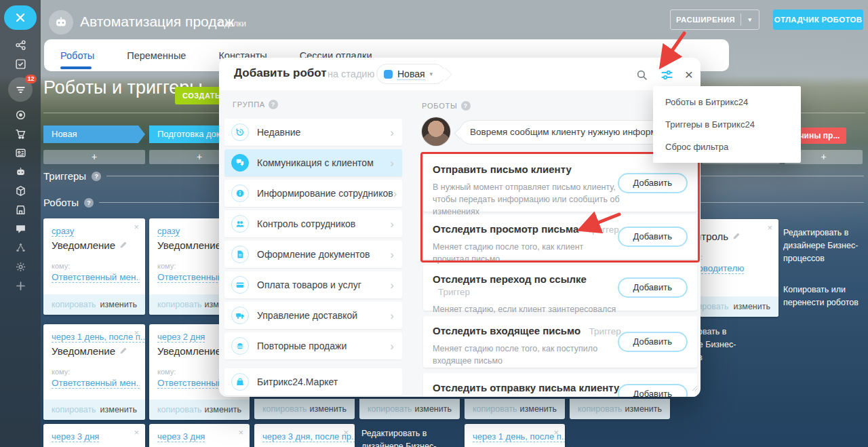 The image size is (868, 447). What do you see at coordinates (436, 132) in the screenshot?
I see `assistant-avatar` at bounding box center [436, 132].